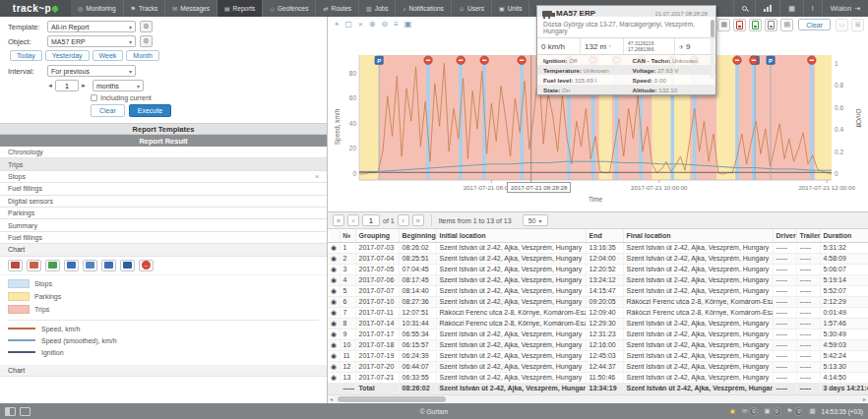 The height and width of the screenshot is (419, 868). What do you see at coordinates (92, 41) in the screenshot?
I see `object-select: MA57 ERP ▾` at bounding box center [92, 41].